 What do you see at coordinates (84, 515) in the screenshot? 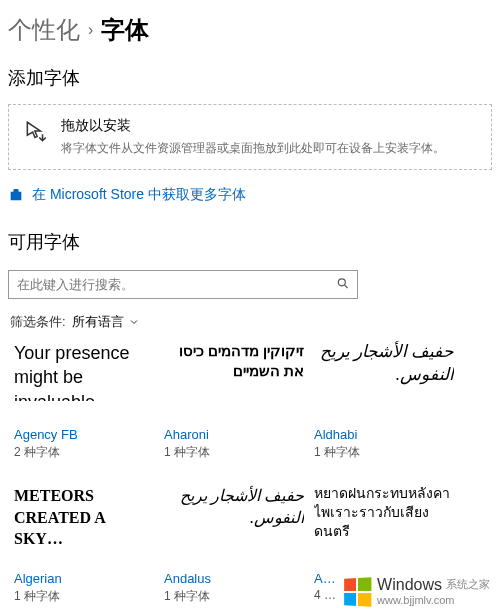
I see `font-sample: METEORS CREATED A SKY…` at bounding box center [84, 515].